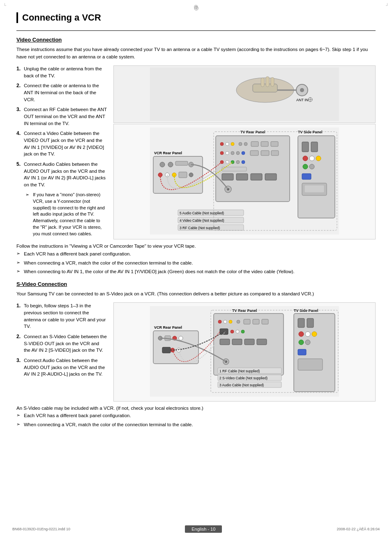  Describe the element at coordinates (65, 174) in the screenshot. I see `step-text-5: Connect Audio Cables between the AUDIO O…` at that location.